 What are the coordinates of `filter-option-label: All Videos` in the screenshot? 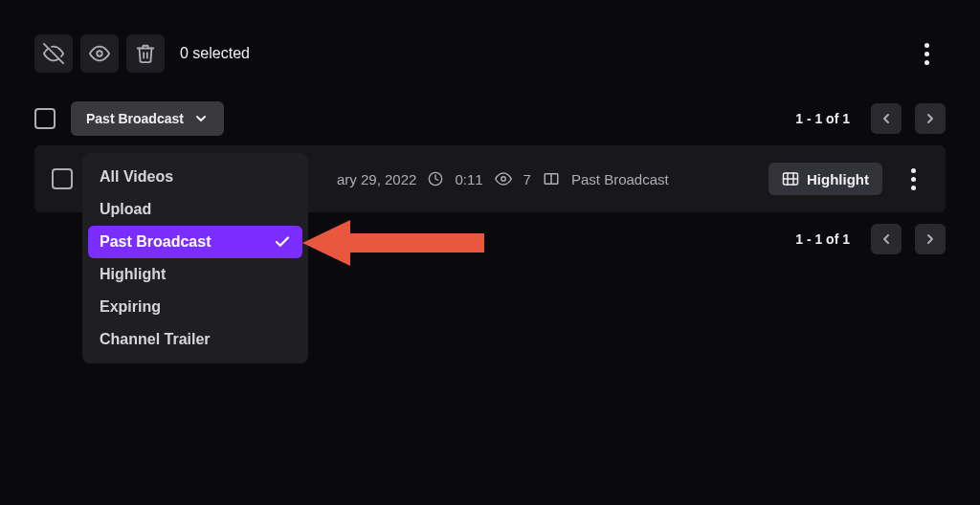 It's located at (136, 177).